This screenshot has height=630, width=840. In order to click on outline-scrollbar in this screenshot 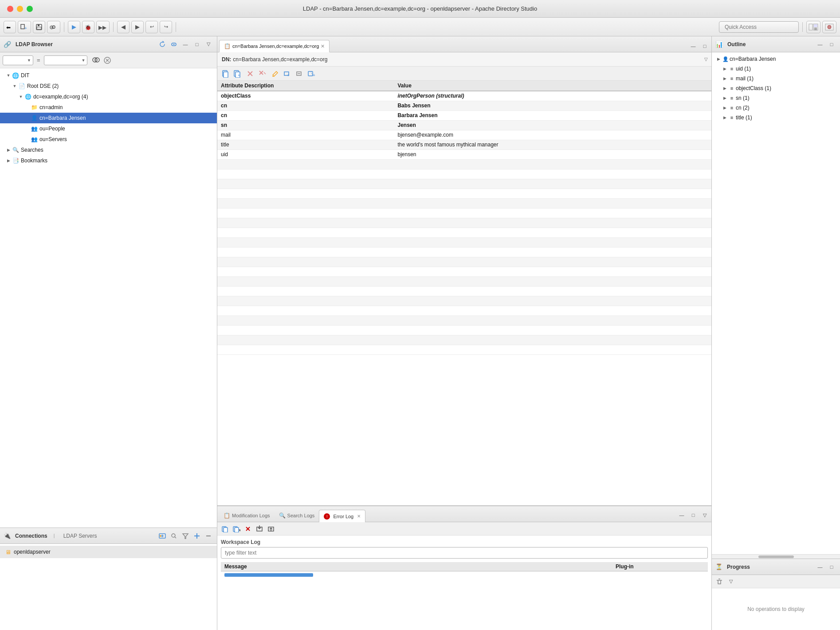, I will do `click(776, 556)`.